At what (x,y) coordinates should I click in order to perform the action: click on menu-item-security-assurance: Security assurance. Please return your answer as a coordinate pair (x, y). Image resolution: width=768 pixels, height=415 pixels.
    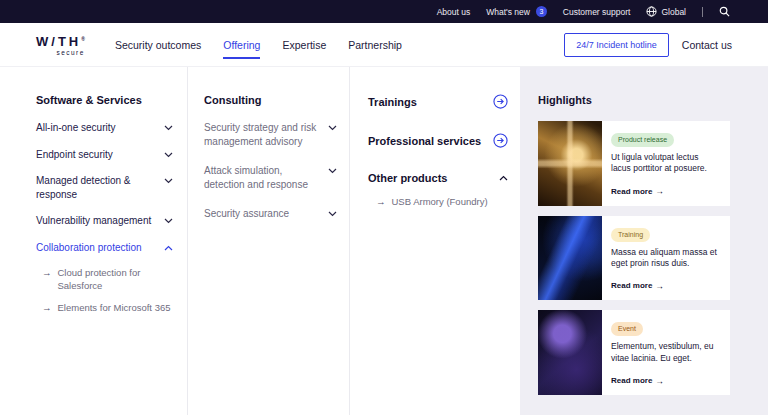
    Looking at the image, I should click on (270, 214).